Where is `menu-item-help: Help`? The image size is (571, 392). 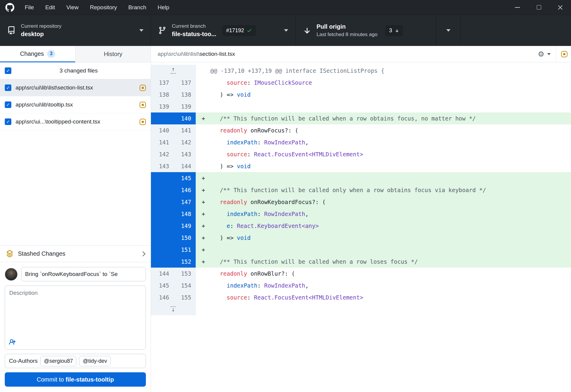
menu-item-help: Help is located at coordinates (163, 7).